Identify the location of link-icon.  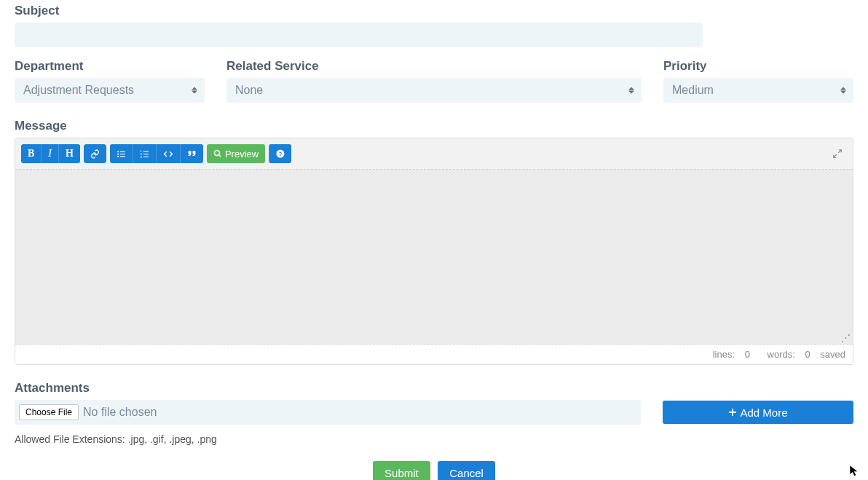
(95, 154).